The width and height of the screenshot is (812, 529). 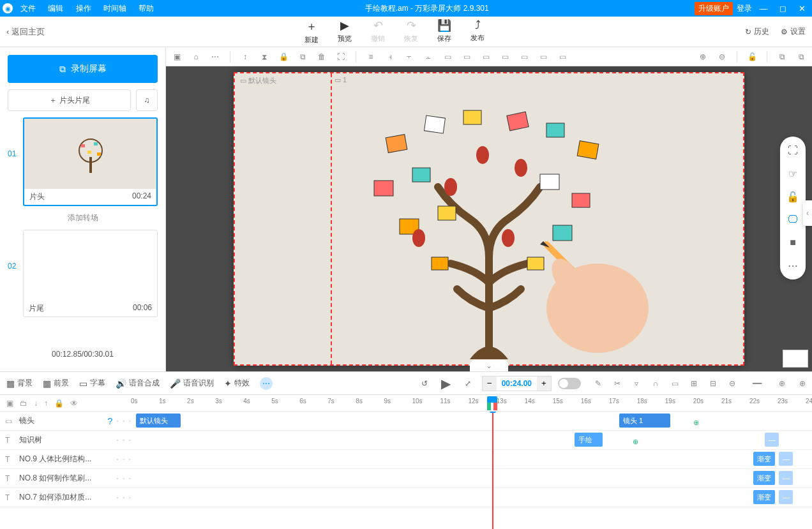 I want to click on align-4-icon: ▭, so click(x=447, y=57).